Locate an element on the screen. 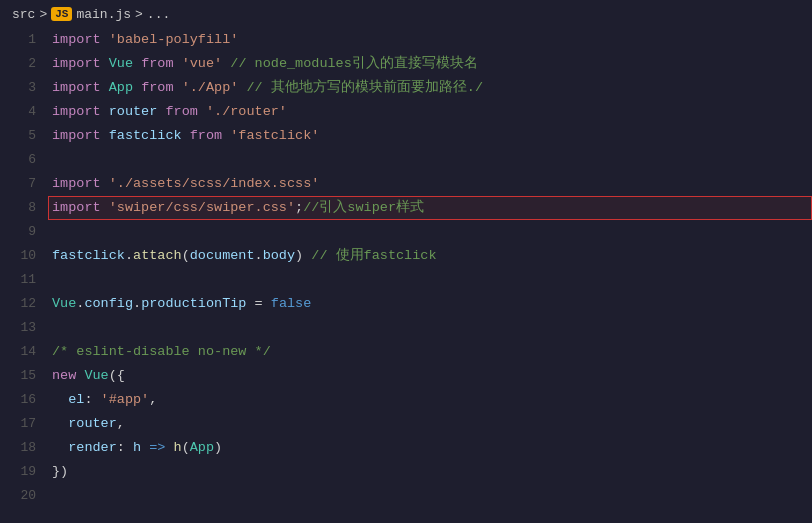 This screenshot has width=812, height=523. line-number-15: 15 is located at coordinates (24, 376).